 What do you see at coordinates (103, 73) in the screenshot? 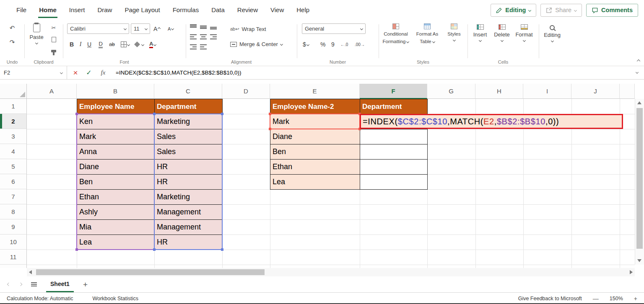
I see `insert-function-button: fx` at bounding box center [103, 73].